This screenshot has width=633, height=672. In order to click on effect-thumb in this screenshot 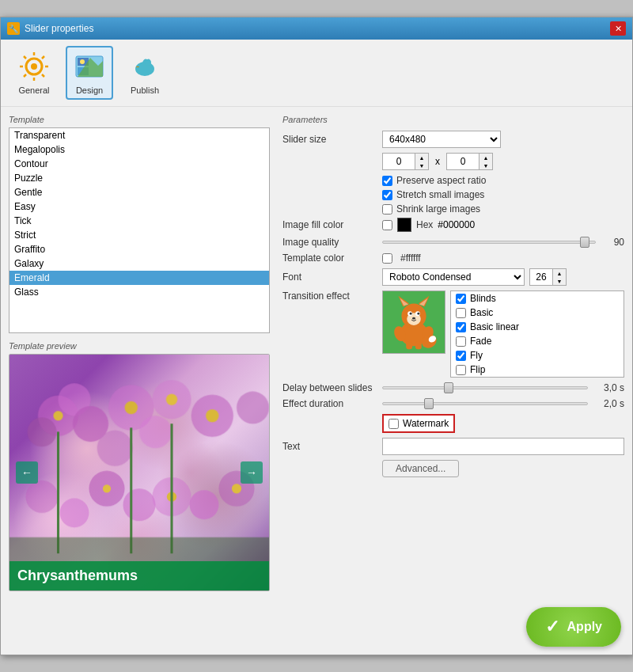, I will do `click(429, 404)`.